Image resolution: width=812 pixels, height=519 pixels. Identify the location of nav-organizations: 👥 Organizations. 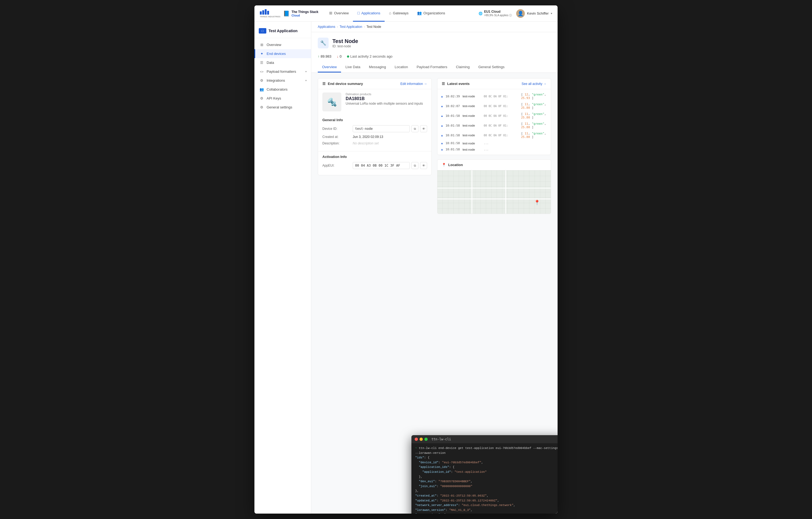
(431, 13).